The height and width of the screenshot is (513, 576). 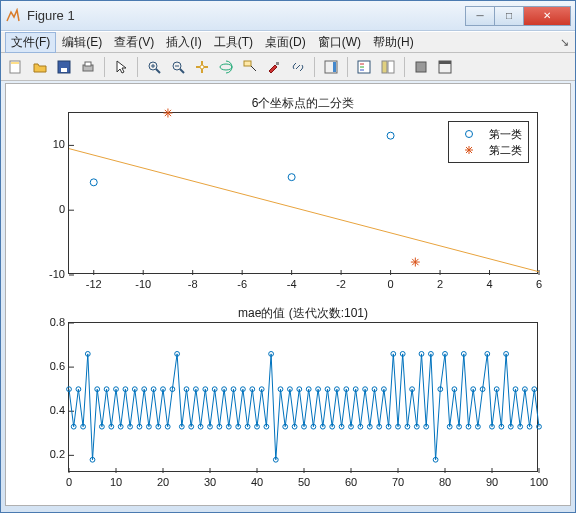 I want to click on ytick-label: 0, so click(x=50, y=209).